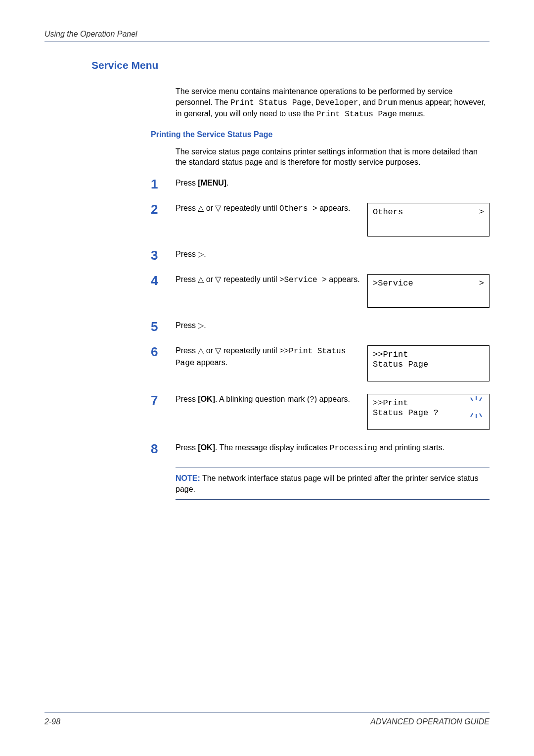 Image resolution: width=534 pixels, height=756 pixels. What do you see at coordinates (411, 447) in the screenshot?
I see `text: and printing starts.` at bounding box center [411, 447].